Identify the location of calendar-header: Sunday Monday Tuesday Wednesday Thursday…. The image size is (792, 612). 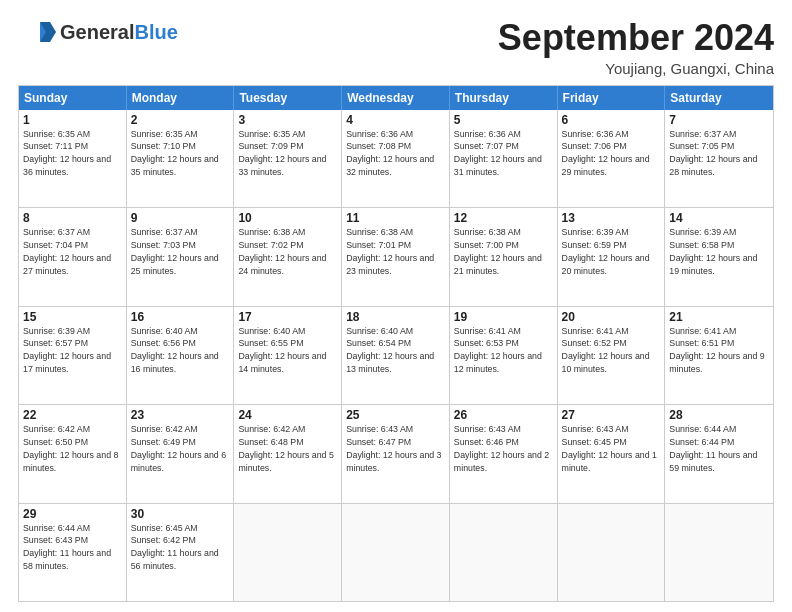
(396, 98).